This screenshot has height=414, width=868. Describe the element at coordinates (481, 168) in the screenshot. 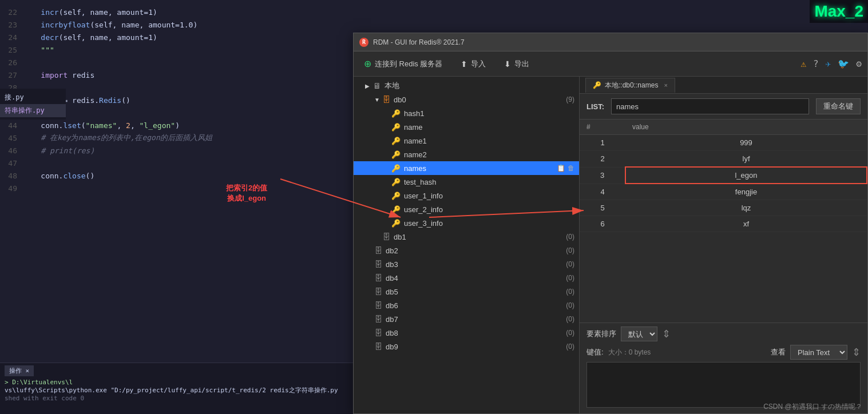

I see `key-label-names: names` at that location.